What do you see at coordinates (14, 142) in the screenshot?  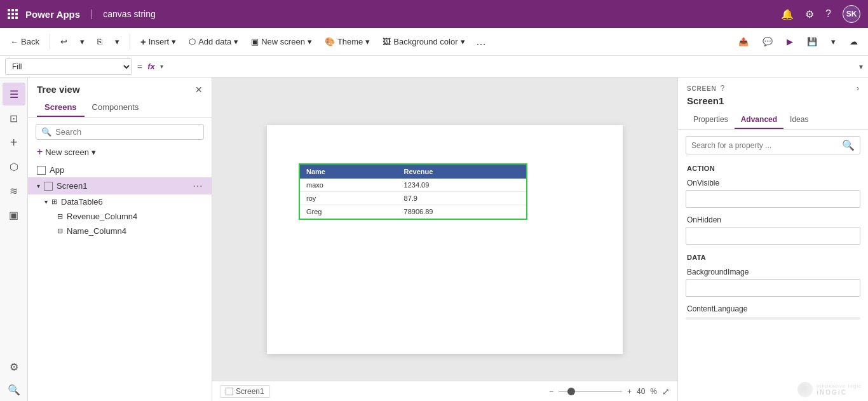 I see `sidebar-item-insert: +` at bounding box center [14, 142].